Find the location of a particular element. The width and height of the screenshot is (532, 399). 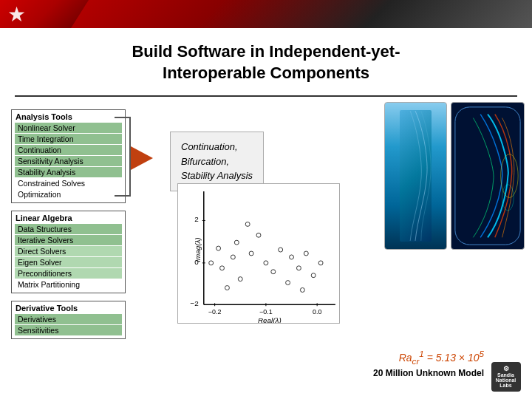

continuation-line1: Continuation, is located at coordinates (217, 147).